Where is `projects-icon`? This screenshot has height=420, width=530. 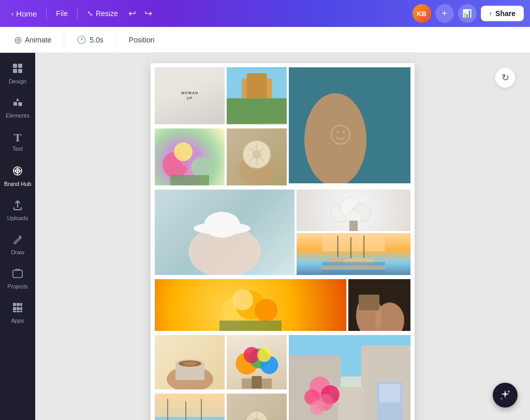 projects-icon is located at coordinates (18, 274).